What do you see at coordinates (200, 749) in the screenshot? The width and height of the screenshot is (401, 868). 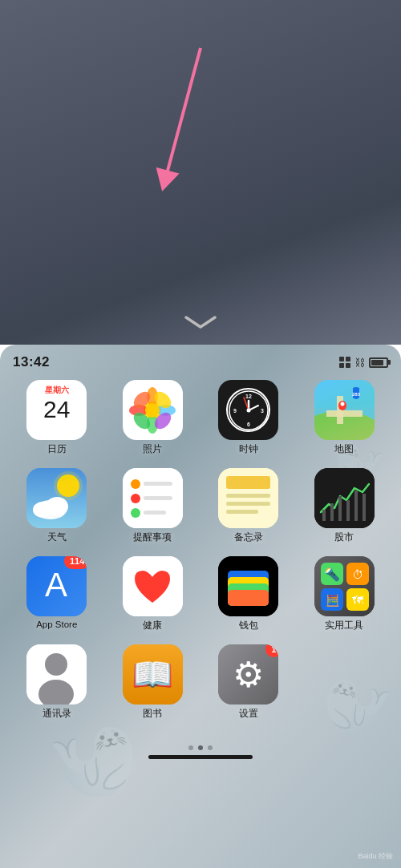 I see `home-indicator-area` at bounding box center [200, 749].